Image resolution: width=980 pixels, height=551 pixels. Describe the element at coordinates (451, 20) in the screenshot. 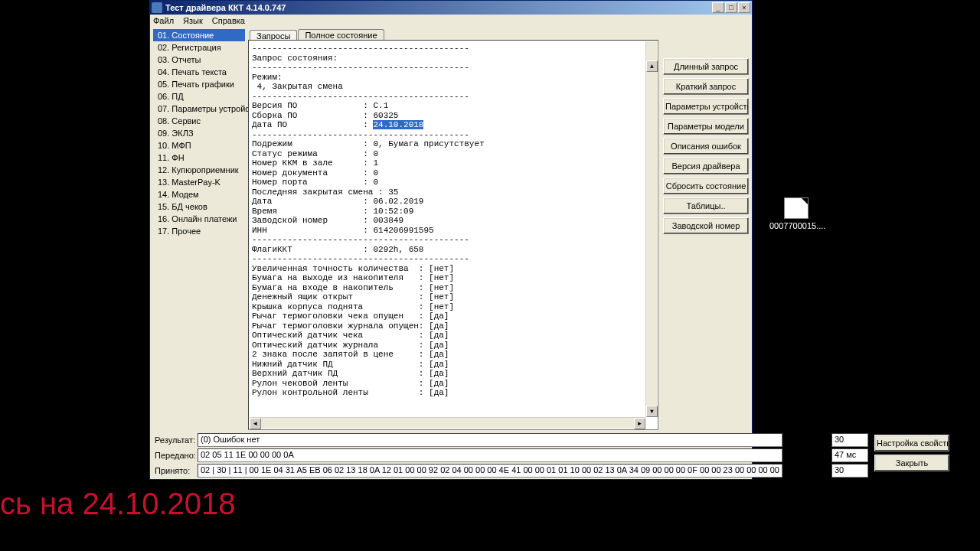

I see `menubar: Файл Язык Справка` at that location.